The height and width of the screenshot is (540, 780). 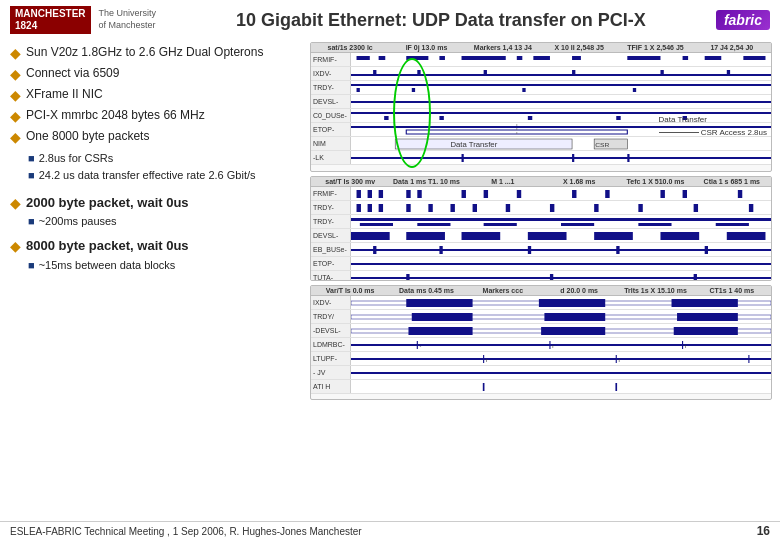 What do you see at coordinates (426, 290) in the screenshot?
I see `wf3-col2: Data ms 0.45 ms` at bounding box center [426, 290].